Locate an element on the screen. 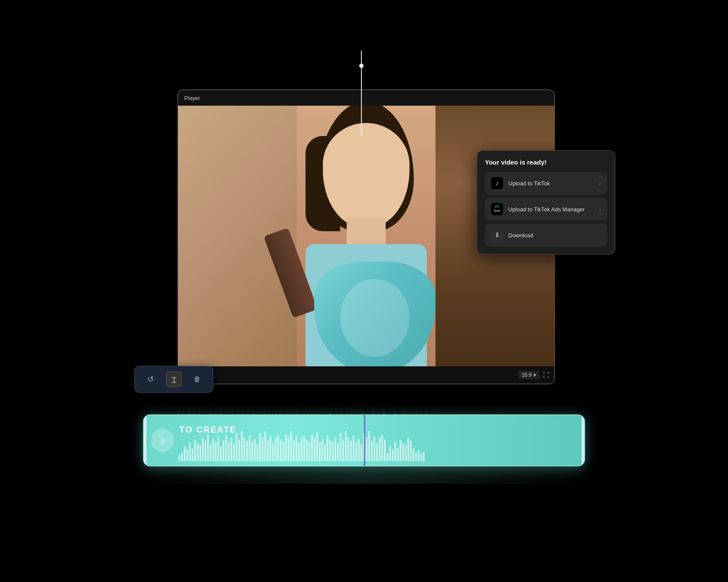 This screenshot has width=728, height=582. aspect-ratio-label: 16:9 is located at coordinates (527, 375).